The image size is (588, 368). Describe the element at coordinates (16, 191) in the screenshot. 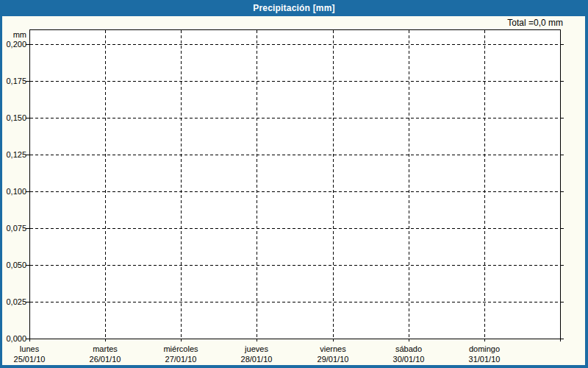

I see `y-tick-label: 0,100` at that location.